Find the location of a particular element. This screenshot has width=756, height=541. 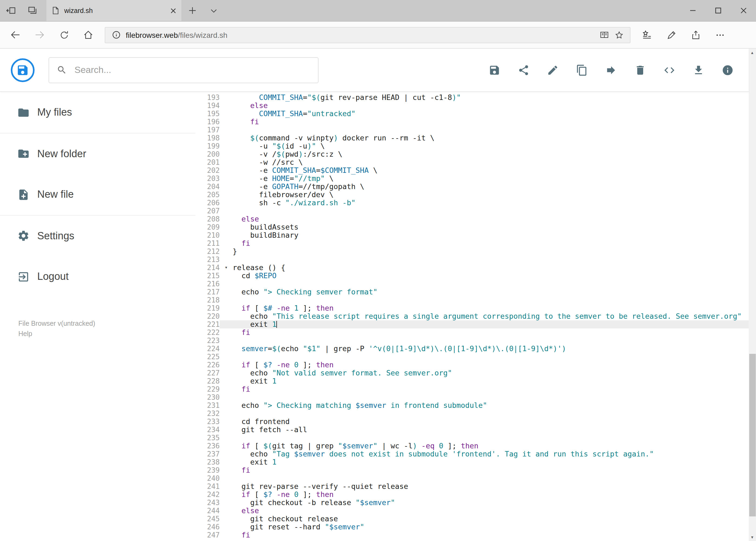

info-button is located at coordinates (727, 70).